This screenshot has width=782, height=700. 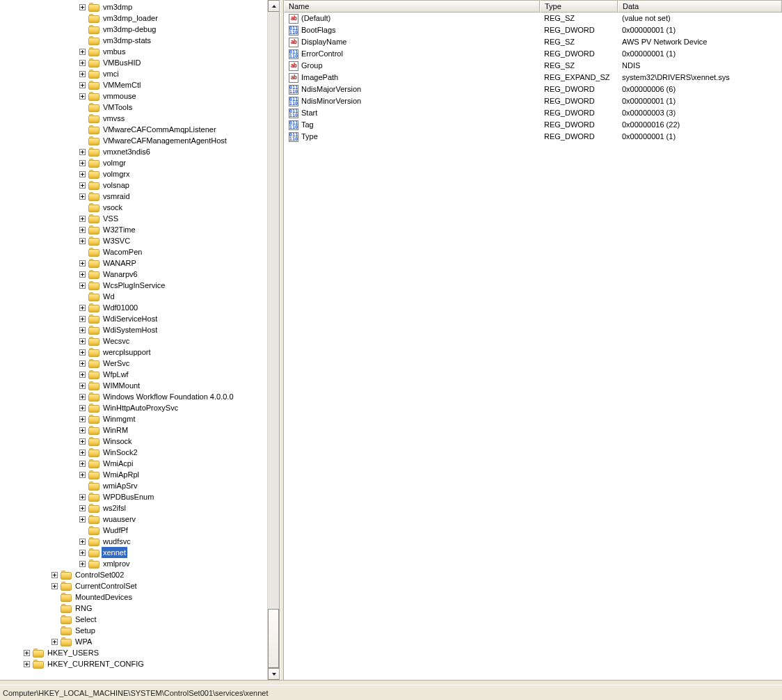 I want to click on value-row: ab(Default)REG_SZ(value not set), so click(x=533, y=18).